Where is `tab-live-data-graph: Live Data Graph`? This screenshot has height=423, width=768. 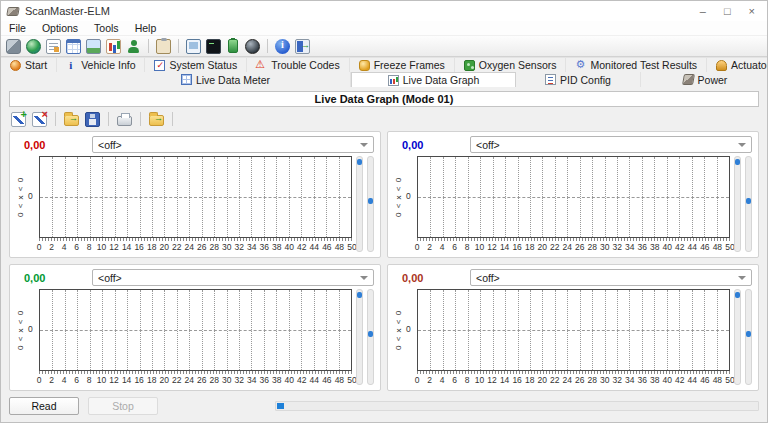
tab-live-data-graph: Live Data Graph is located at coordinates (434, 80).